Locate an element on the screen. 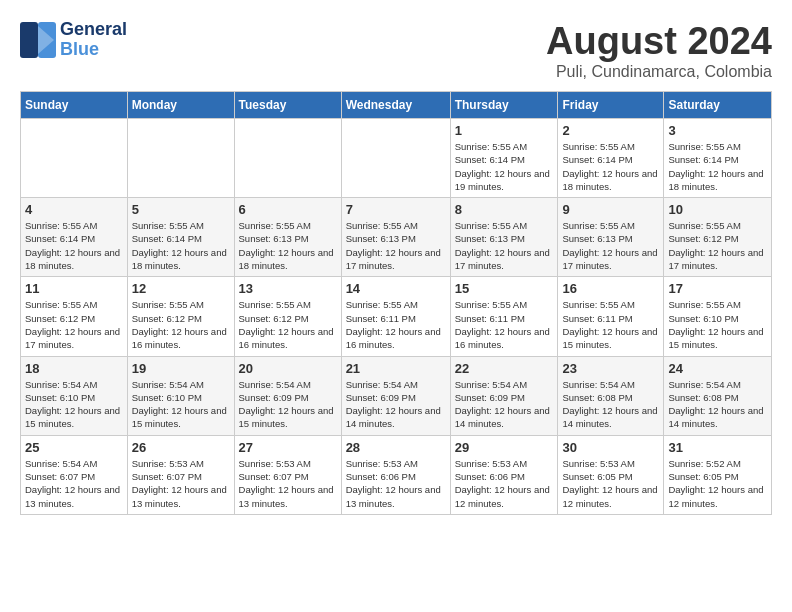 Image resolution: width=792 pixels, height=612 pixels. day-info: Sunrise: 5:55 AMSunset: 6:10 PMDaylight:… is located at coordinates (718, 324).